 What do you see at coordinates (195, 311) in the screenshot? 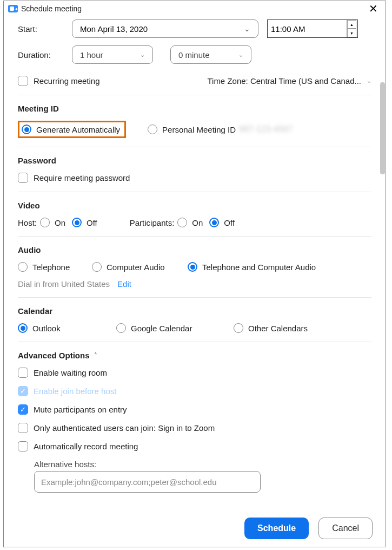
I see `calendar-title: Calendar` at bounding box center [195, 311].